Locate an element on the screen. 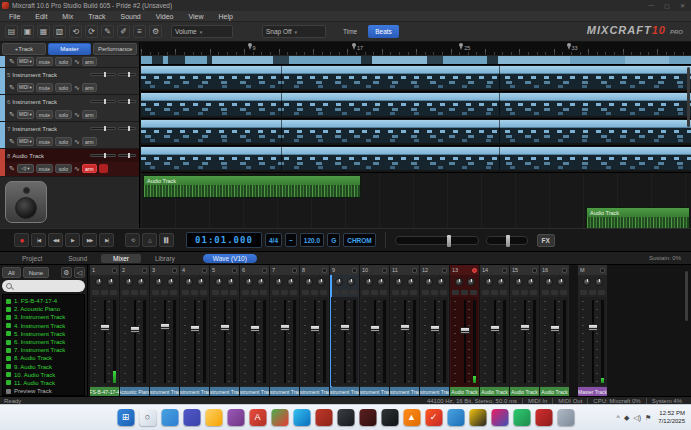 Image resolution: width=691 pixels, height=430 pixels. strip-header: 4 is located at coordinates (194, 270).